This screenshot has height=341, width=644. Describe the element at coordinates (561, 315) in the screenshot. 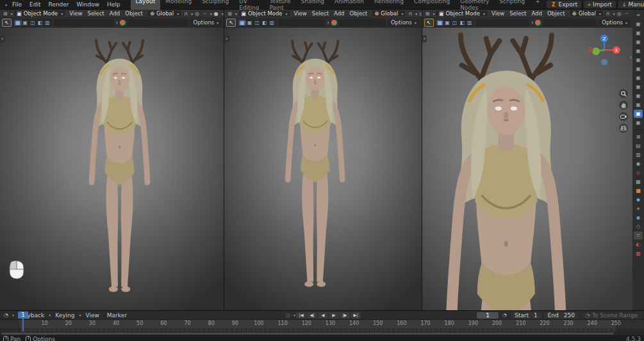

I see `end-frame-field: End250` at that location.